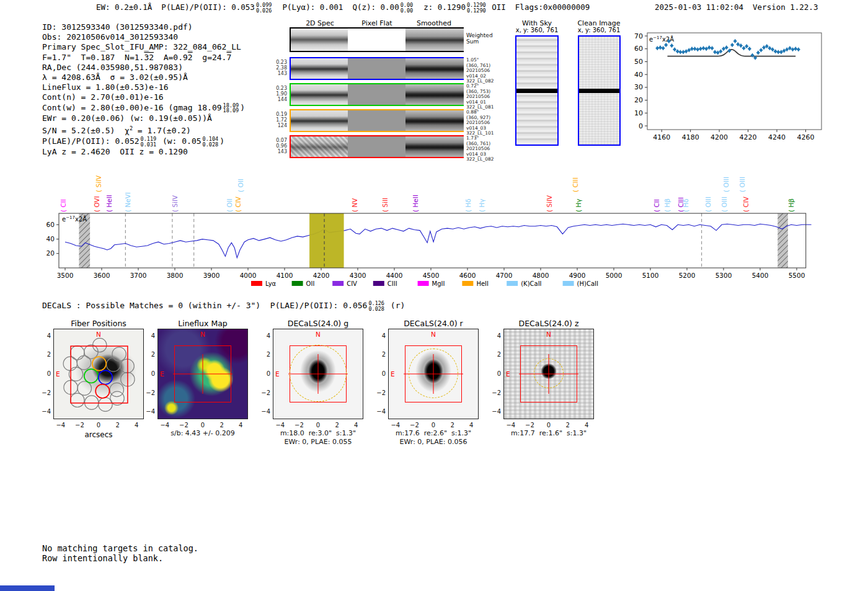 The width and height of the screenshot is (868, 591). Describe the element at coordinates (541, 275) in the screenshot. I see `svg-text: 4800` at that location.